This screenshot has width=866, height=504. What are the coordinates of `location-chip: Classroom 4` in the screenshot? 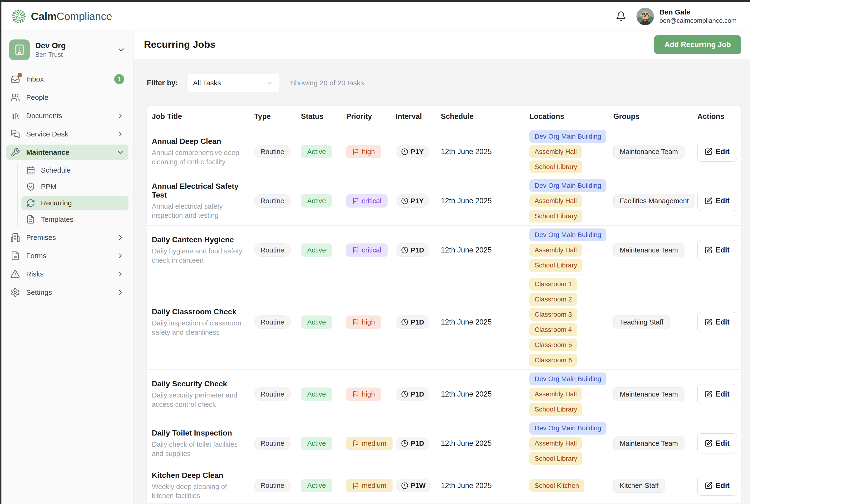 It's located at (553, 330).